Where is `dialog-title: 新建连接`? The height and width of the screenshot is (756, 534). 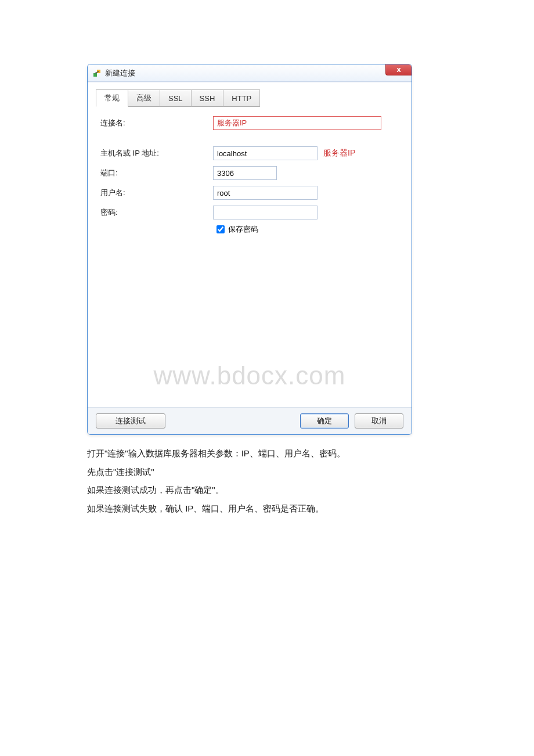 dialog-title: 新建连接 is located at coordinates (120, 73).